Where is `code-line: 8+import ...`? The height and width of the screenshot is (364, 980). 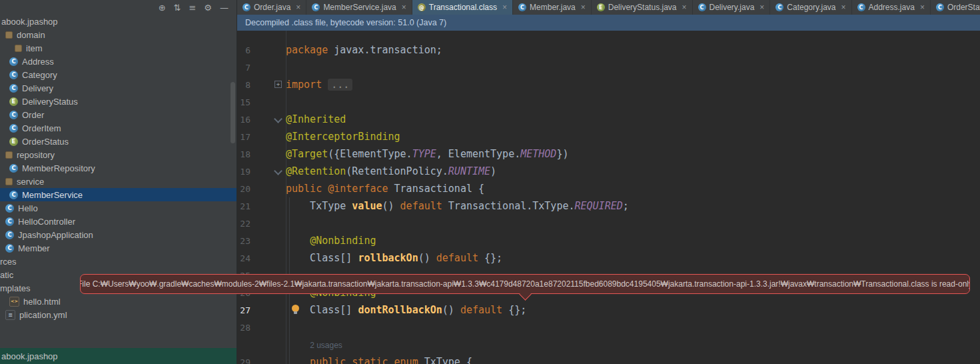 code-line: 8+import ... is located at coordinates (609, 85).